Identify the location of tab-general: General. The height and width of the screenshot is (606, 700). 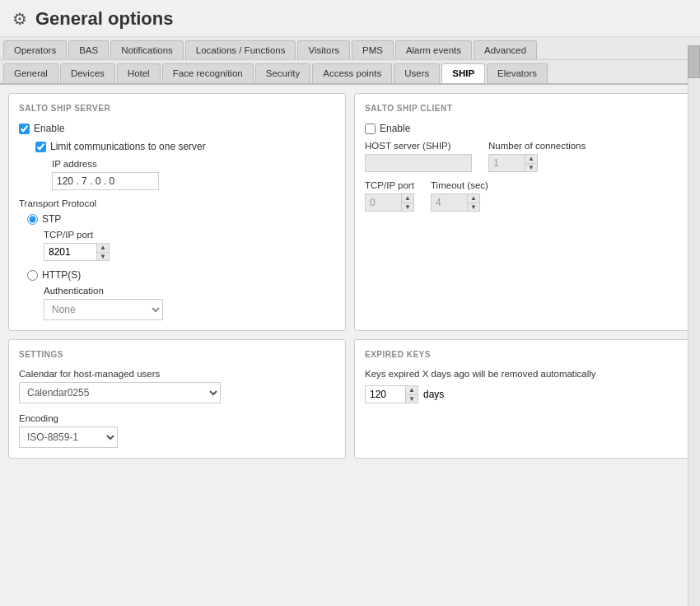
(31, 73).